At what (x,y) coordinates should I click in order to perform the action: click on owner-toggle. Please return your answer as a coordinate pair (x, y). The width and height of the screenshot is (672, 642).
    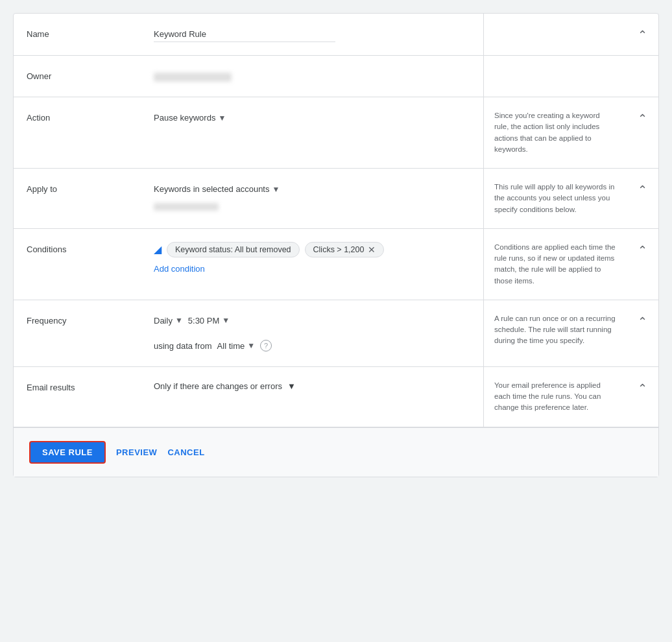
    Looking at the image, I should click on (642, 77).